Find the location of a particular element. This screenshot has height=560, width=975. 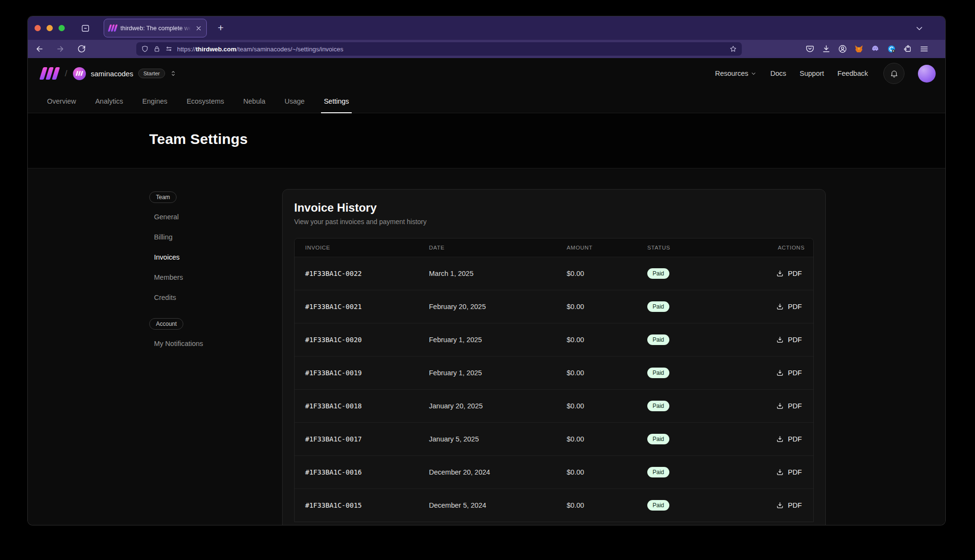

sidebar-item-credits: Credits is located at coordinates (205, 298).